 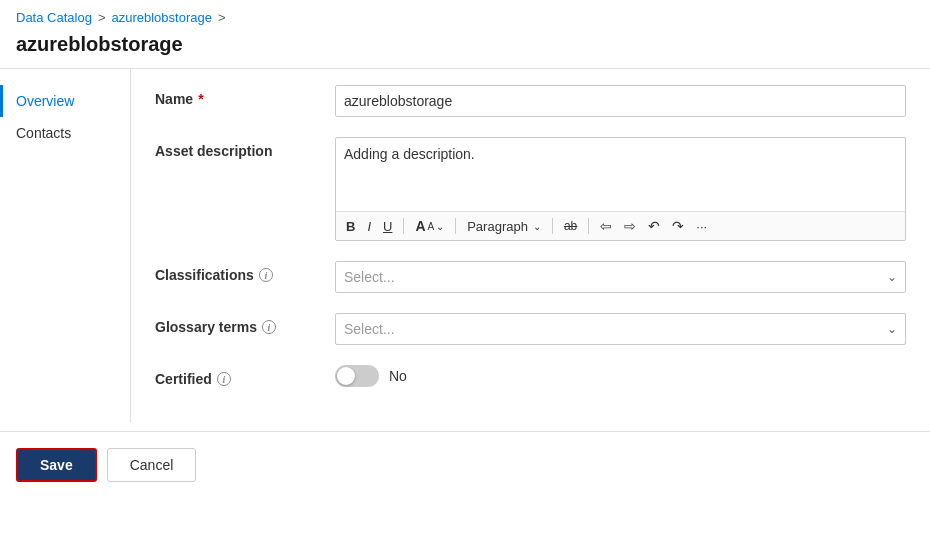 I want to click on bold-button: B, so click(x=350, y=226).